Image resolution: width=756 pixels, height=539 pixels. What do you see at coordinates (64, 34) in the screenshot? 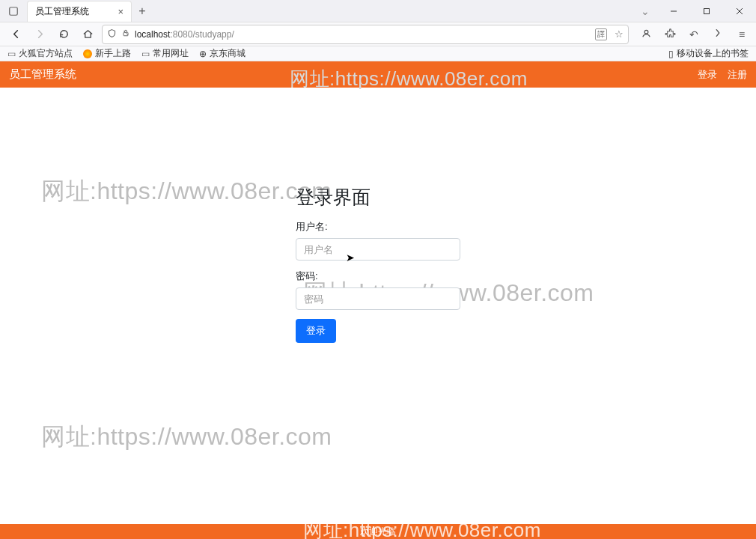
I see `reload-button` at bounding box center [64, 34].